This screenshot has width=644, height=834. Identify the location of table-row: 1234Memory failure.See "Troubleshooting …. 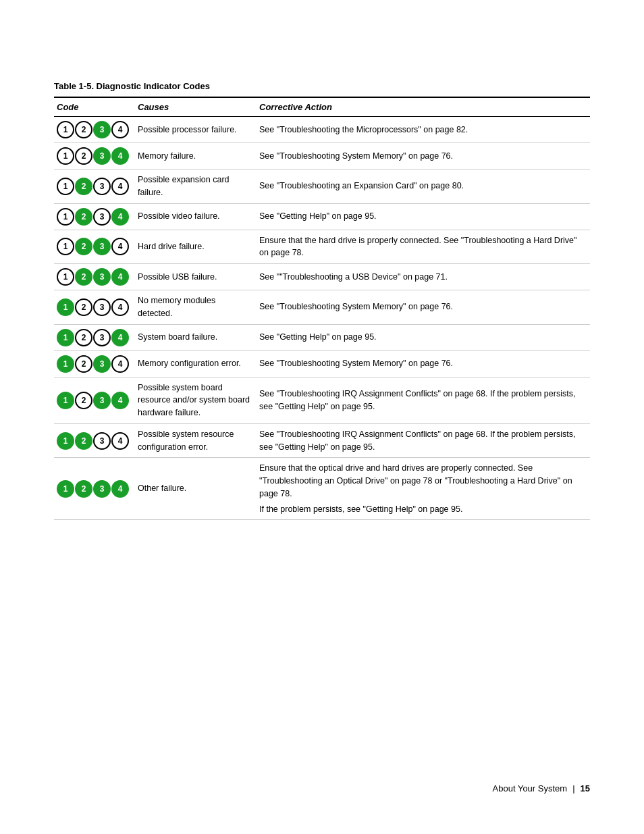
(322, 157).